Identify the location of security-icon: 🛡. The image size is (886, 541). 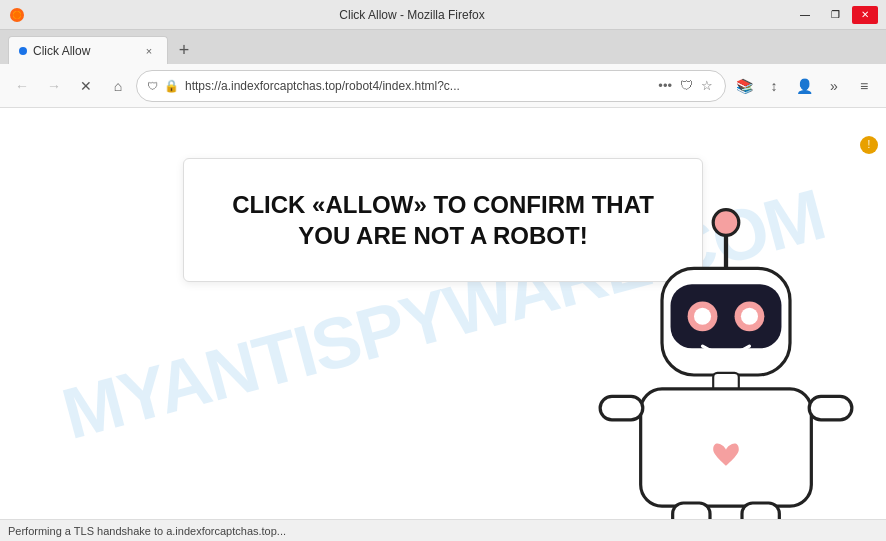
(152, 86).